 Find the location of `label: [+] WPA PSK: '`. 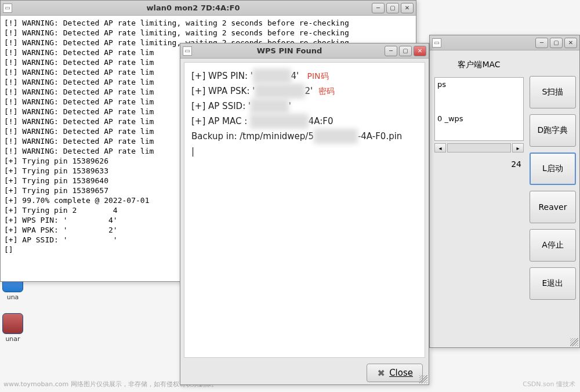

label: [+] WPA PSK: ' is located at coordinates (223, 91).